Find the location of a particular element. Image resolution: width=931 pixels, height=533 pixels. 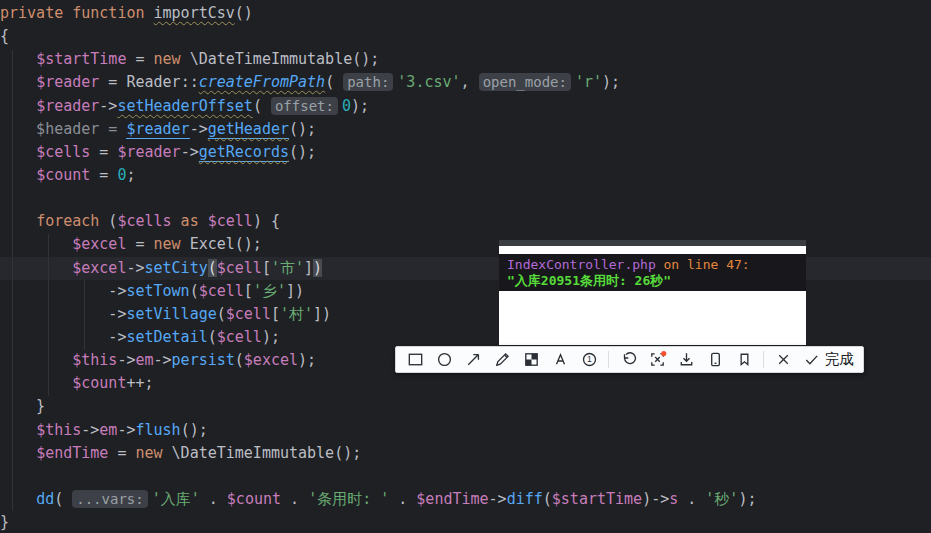

code-token: $header = is located at coordinates (63, 129).